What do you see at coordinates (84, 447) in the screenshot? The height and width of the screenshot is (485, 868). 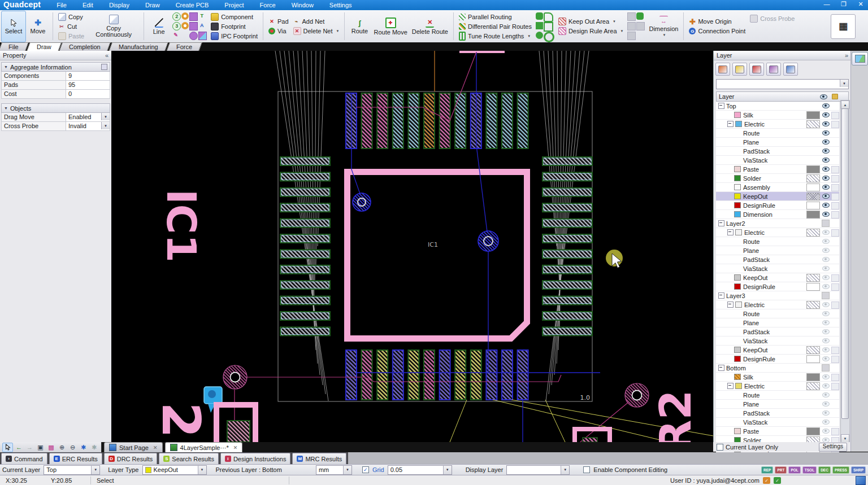 I see `settings-gear-icon: ✱` at bounding box center [84, 447].